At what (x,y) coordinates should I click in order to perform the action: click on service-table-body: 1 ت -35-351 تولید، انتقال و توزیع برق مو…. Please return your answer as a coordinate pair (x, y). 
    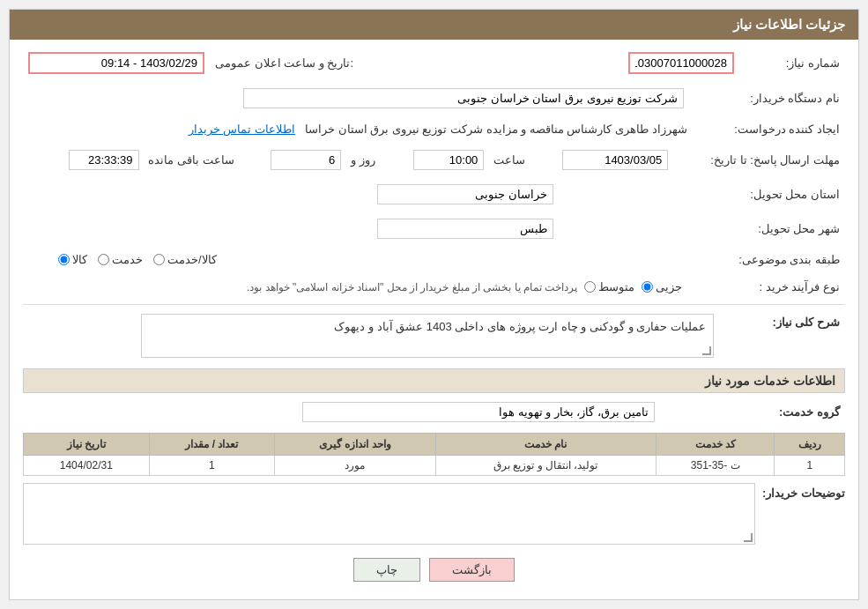
    Looking at the image, I should click on (434, 465).